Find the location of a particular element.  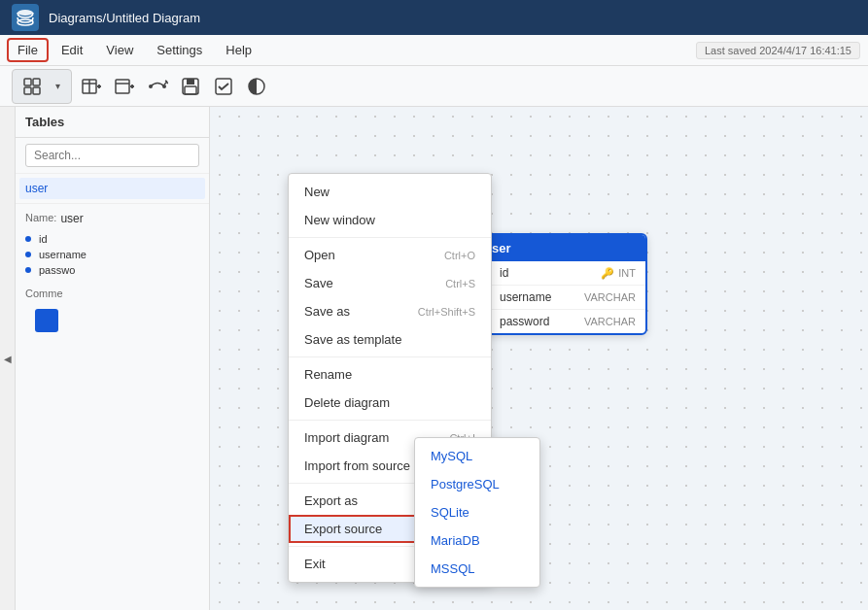

menu-item-open-label: Open is located at coordinates (320, 254).